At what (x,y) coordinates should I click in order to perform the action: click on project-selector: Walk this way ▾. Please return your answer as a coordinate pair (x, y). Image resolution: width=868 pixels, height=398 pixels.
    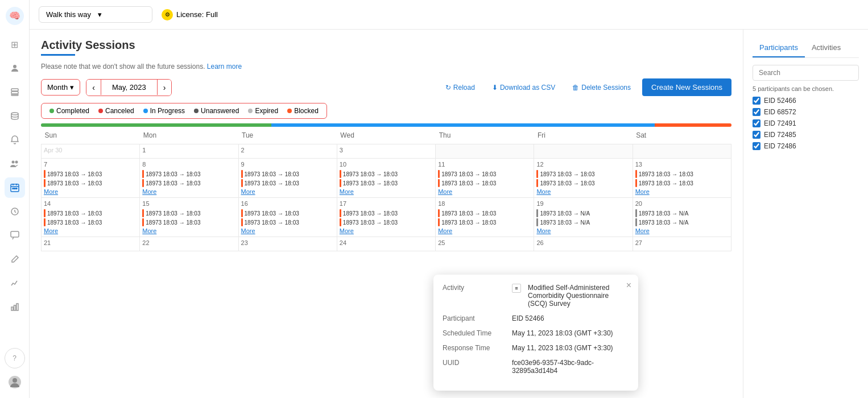
    Looking at the image, I should click on (96, 15).